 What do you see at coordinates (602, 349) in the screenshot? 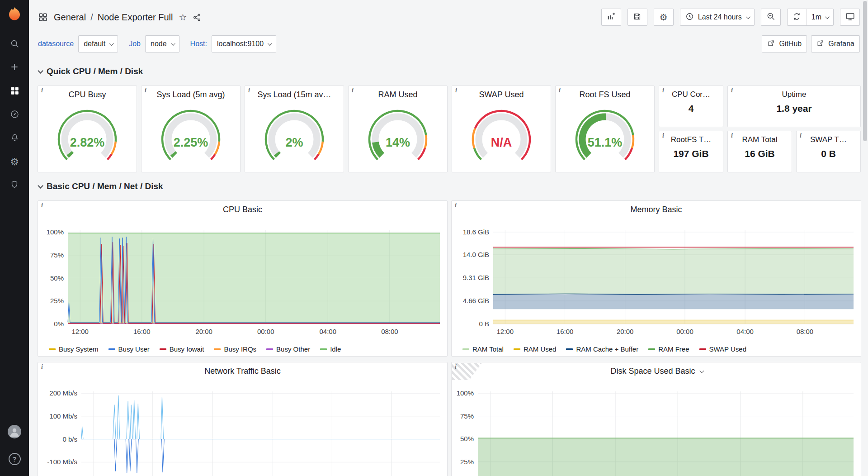
I see `legend-item: RAM Cache + Buffer` at bounding box center [602, 349].